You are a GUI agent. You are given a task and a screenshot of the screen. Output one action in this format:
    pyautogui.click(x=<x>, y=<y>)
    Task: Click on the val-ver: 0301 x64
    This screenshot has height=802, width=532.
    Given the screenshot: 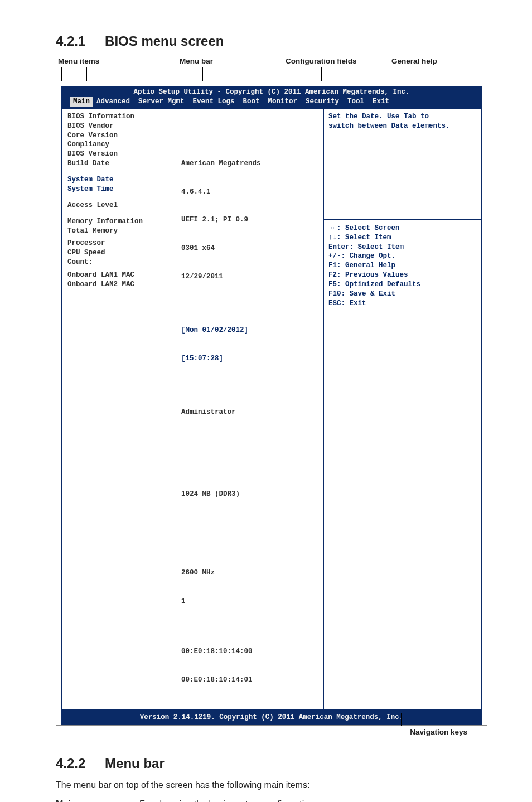 What is the action you would take?
    pyautogui.click(x=250, y=249)
    